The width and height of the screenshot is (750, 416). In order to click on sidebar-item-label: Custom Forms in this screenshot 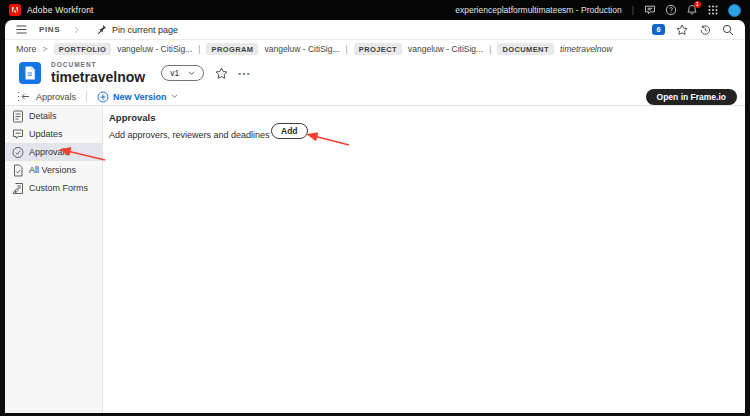, I will do `click(58, 188)`.